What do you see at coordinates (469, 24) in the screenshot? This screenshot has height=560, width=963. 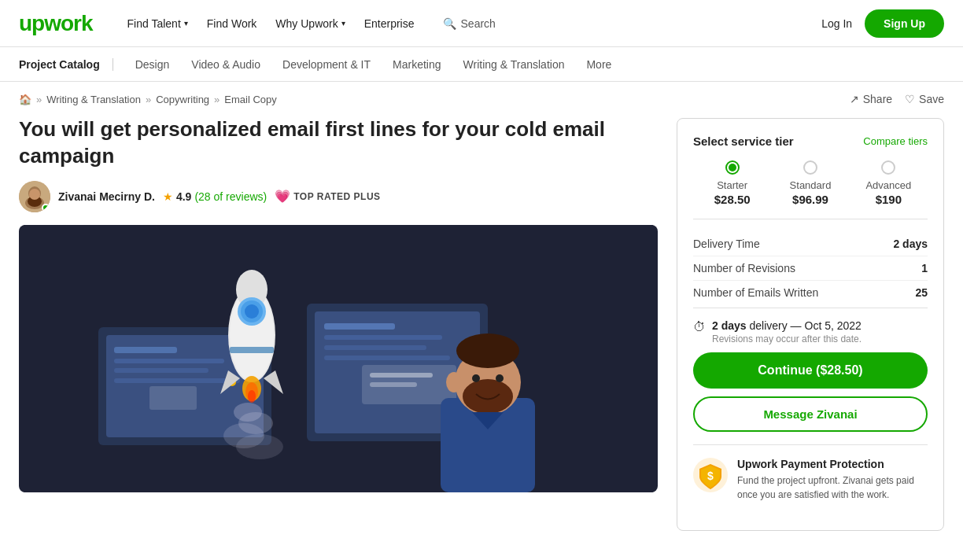 I see `search-button: 🔍 Search` at bounding box center [469, 24].